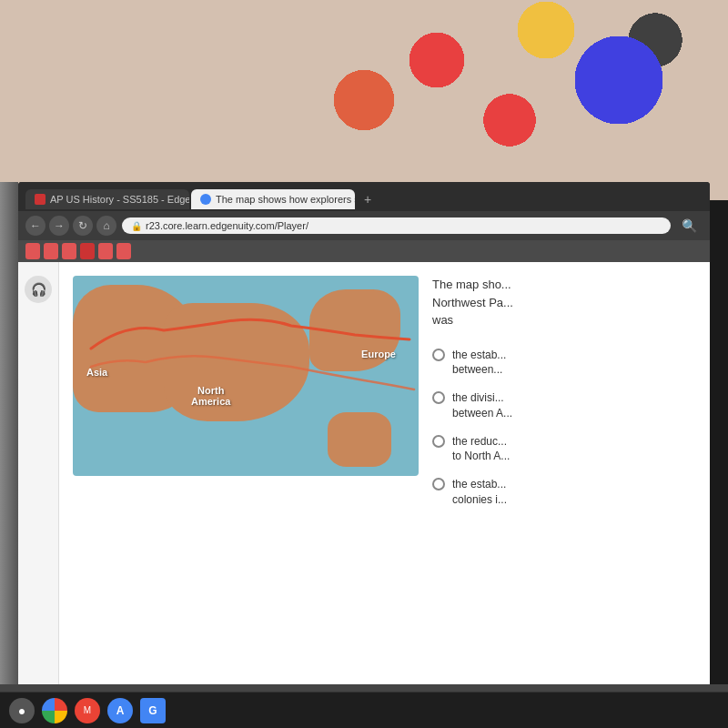  What do you see at coordinates (564, 492) in the screenshot?
I see `answer-option-d: the estab...colonies i...` at bounding box center [564, 492].